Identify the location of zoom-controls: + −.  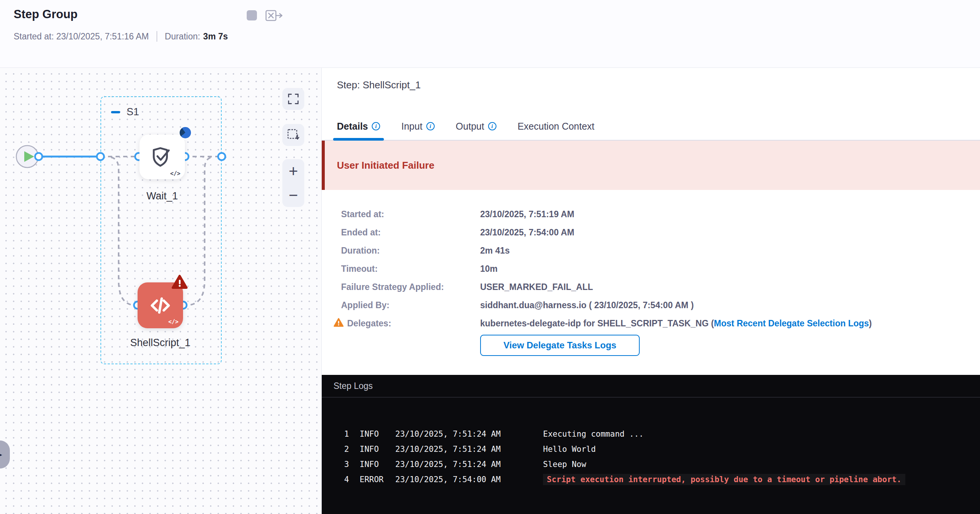
(293, 183).